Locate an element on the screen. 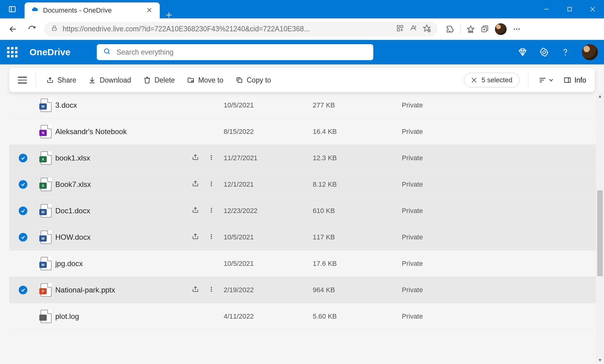  file-name: Book7.xlsx is located at coordinates (120, 184).